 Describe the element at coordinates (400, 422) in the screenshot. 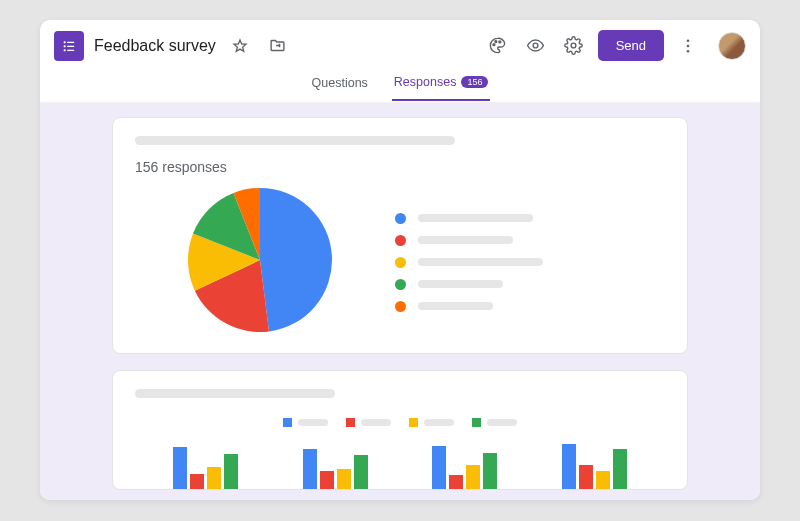

I see `bar-legend` at that location.